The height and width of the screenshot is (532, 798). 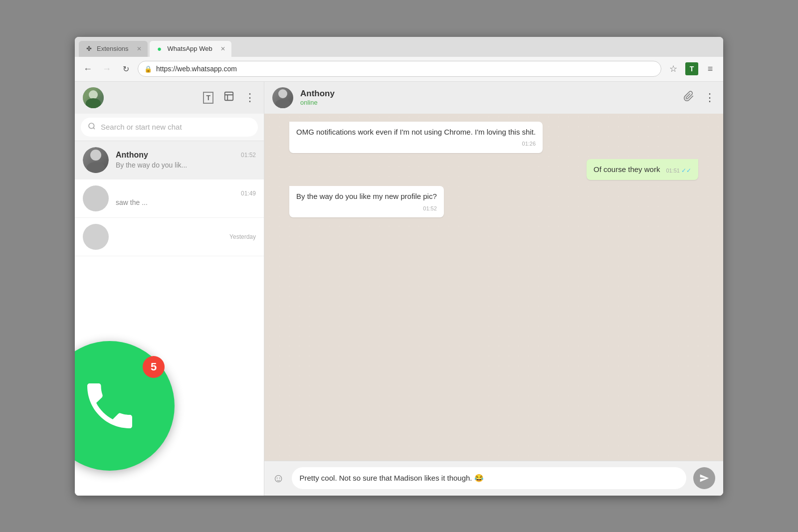 What do you see at coordinates (673, 69) in the screenshot?
I see `bookmark-icon: ☆` at bounding box center [673, 69].